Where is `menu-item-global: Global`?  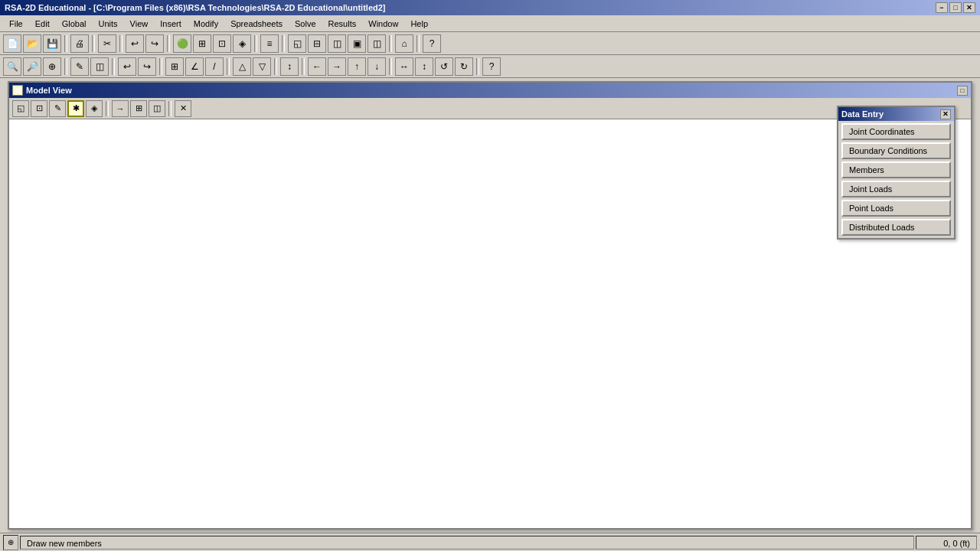
menu-item-global: Global is located at coordinates (74, 24).